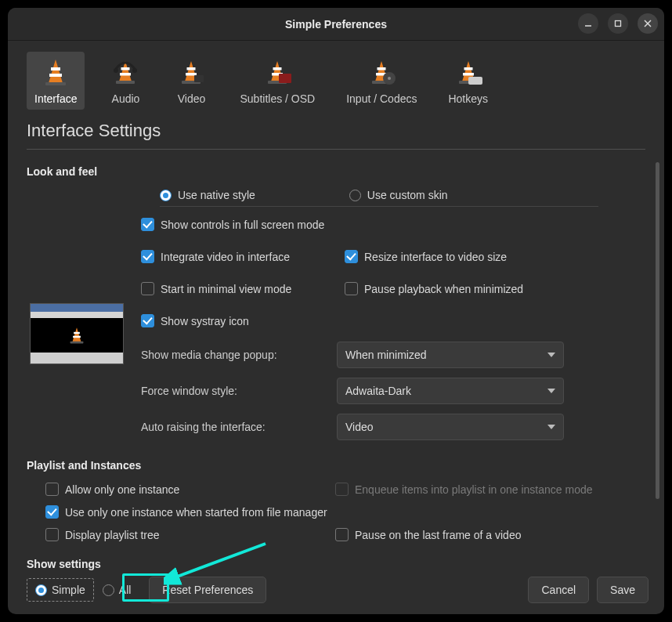 This screenshot has height=622, width=672. Describe the element at coordinates (618, 24) in the screenshot. I see `maximize-button` at that location.